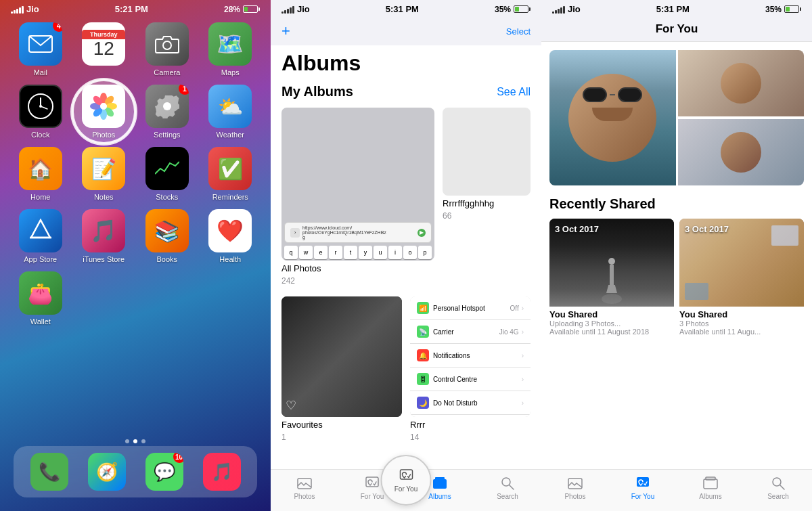 Image resolution: width=812 pixels, height=511 pixels. I want to click on app-clock: Clock, so click(41, 112).